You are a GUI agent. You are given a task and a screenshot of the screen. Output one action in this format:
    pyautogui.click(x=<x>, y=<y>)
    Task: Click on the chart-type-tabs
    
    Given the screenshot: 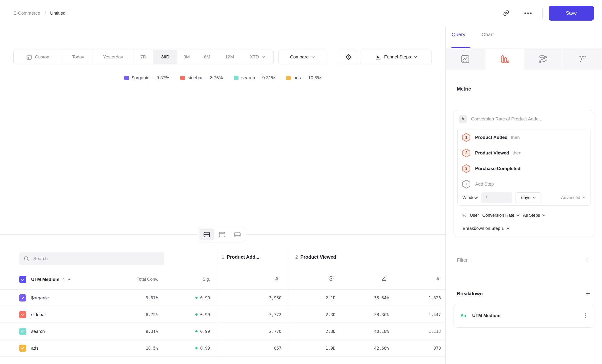 What is the action you would take?
    pyautogui.click(x=524, y=59)
    